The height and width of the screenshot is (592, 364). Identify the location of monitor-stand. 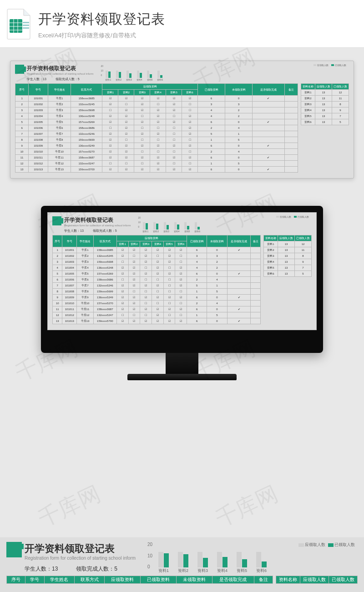
(182, 363).